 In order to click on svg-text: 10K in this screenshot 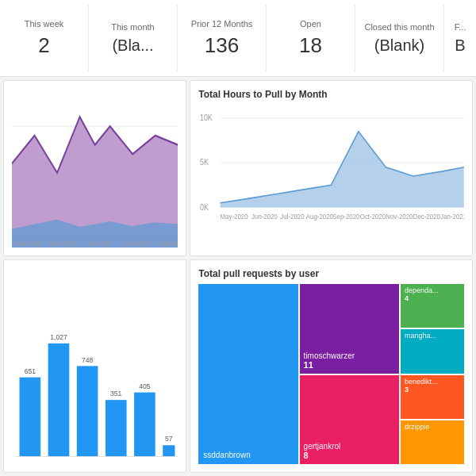, I will do `click(206, 118)`.